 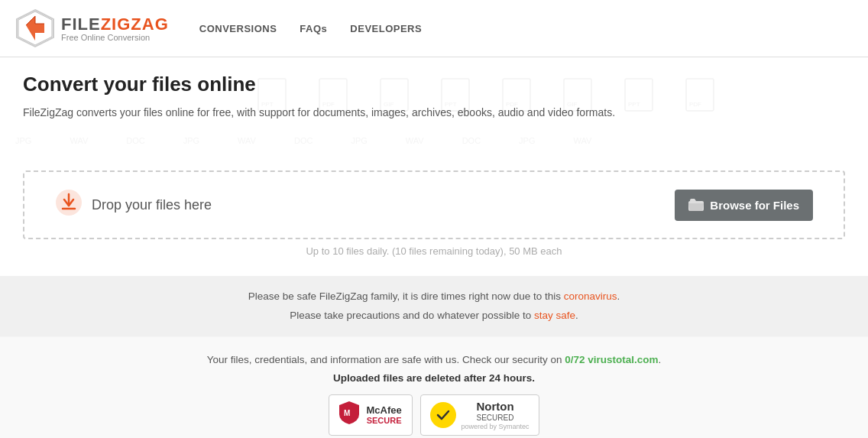 What do you see at coordinates (415, 141) in the screenshot?
I see `mid-icon-wav3: WAV` at bounding box center [415, 141].